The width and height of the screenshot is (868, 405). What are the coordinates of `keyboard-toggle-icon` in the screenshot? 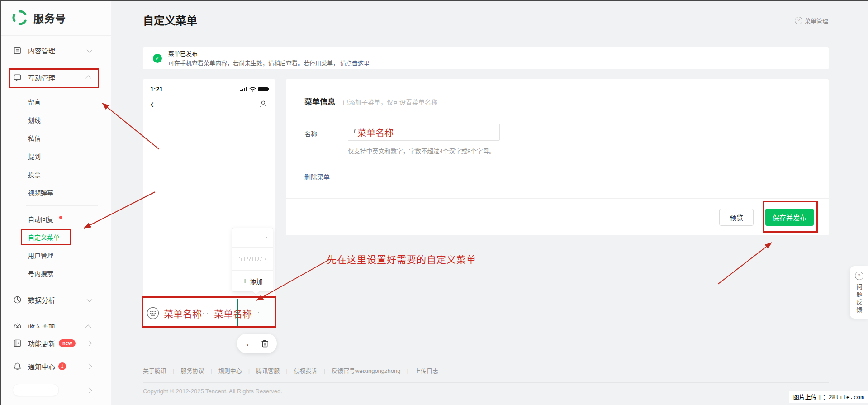 It's located at (153, 314).